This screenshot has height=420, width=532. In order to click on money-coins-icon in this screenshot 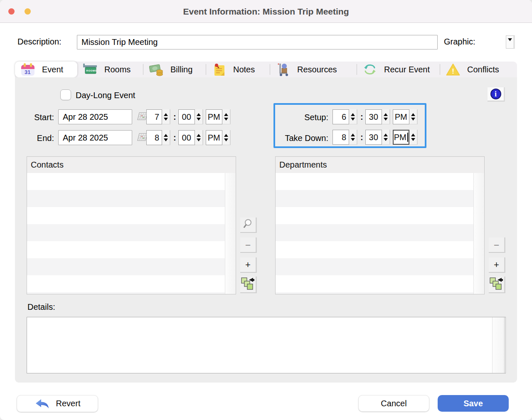, I will do `click(156, 70)`.